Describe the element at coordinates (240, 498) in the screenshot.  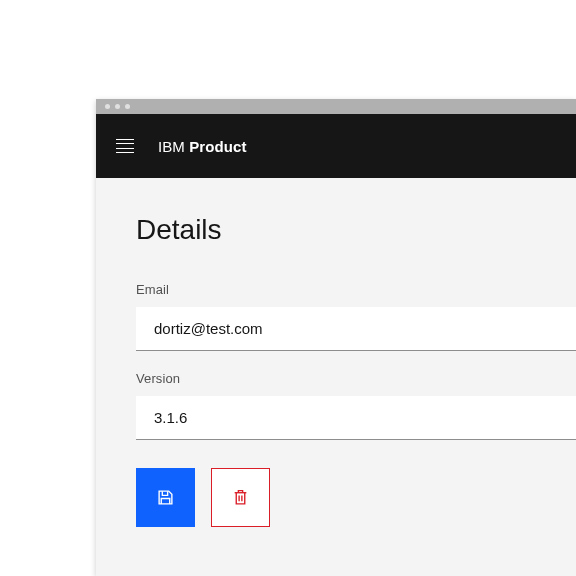
I see `trash-icon` at that location.